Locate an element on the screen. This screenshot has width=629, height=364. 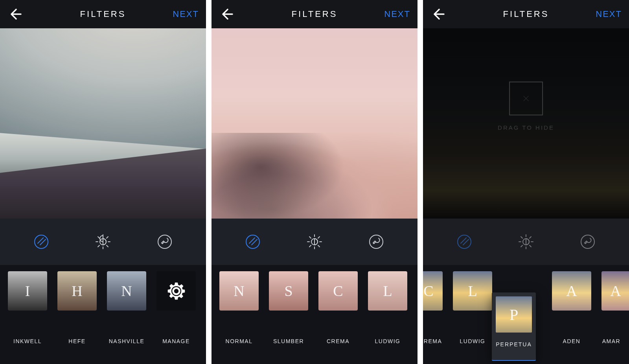
filter-aden: A is located at coordinates (572, 291).